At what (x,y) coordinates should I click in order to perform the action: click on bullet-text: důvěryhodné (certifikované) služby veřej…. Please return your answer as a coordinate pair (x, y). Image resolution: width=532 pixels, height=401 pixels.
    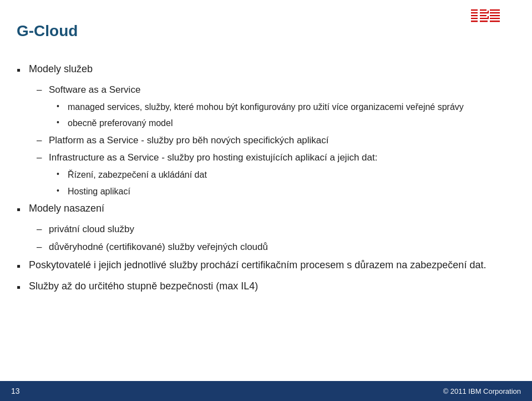
    Looking at the image, I should click on (159, 247).